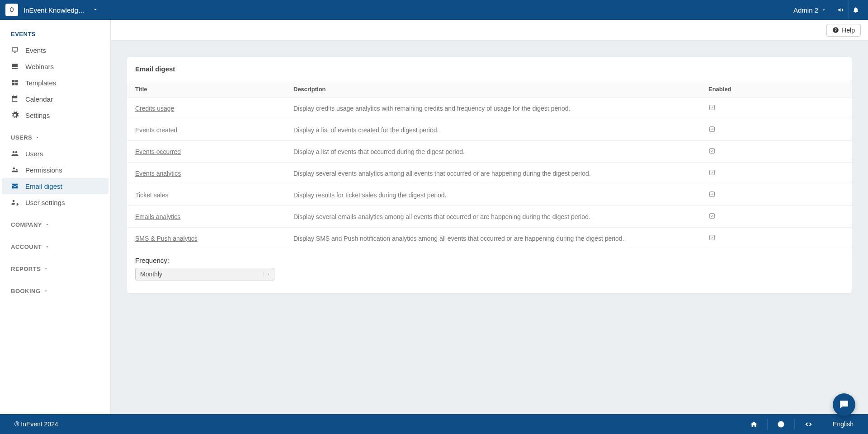 Image resolution: width=868 pixels, height=434 pixels. I want to click on sidebar-item-settings: Settings, so click(55, 115).